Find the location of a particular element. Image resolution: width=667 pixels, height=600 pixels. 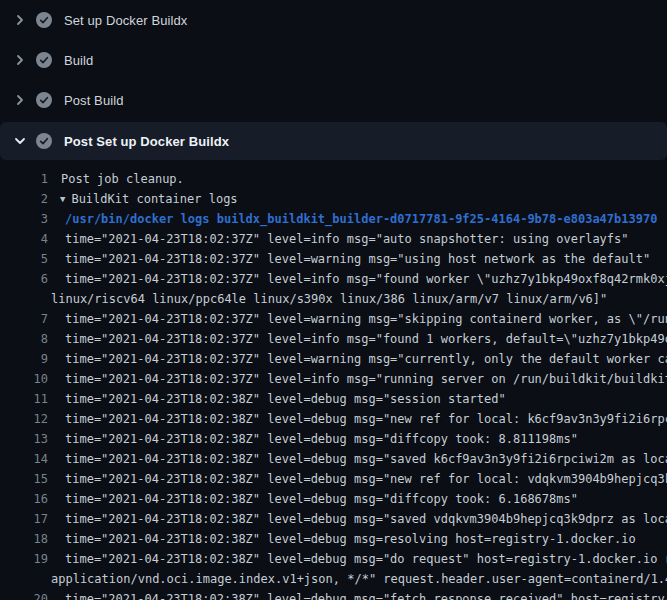

line-number: 6 is located at coordinates (24, 279).